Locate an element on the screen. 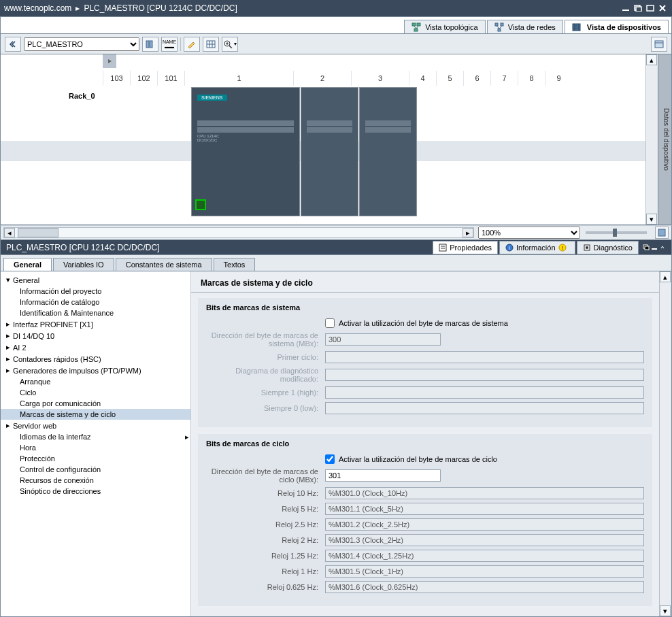 This screenshot has height=617, width=672. module-cpu: SIEMENS CPU 1214CDC/DC/DC is located at coordinates (246, 152).